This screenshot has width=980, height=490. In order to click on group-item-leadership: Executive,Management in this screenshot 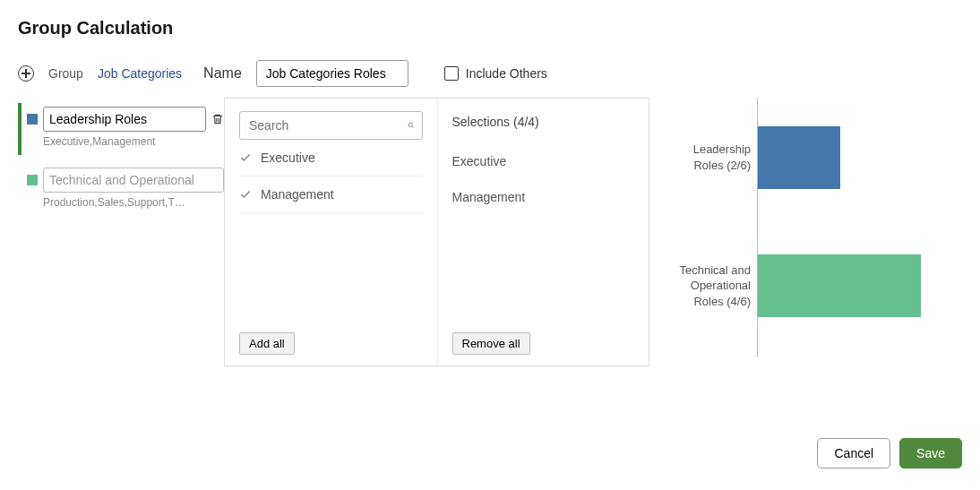, I will do `click(121, 129)`.